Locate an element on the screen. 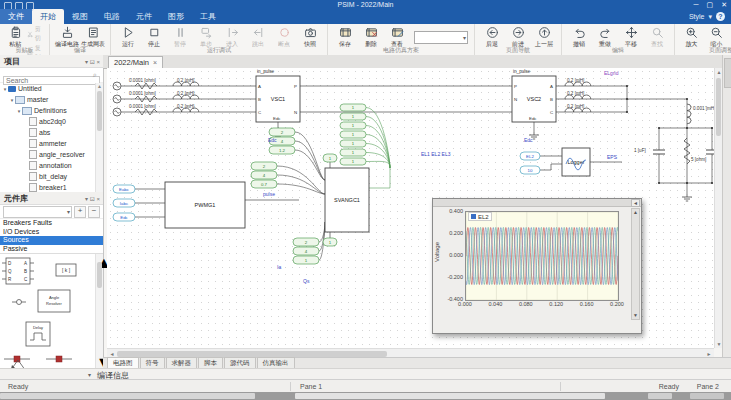 The height and width of the screenshot is (400, 731). library-preview-scrollbar: ▲ ▼ is located at coordinates (99, 313).